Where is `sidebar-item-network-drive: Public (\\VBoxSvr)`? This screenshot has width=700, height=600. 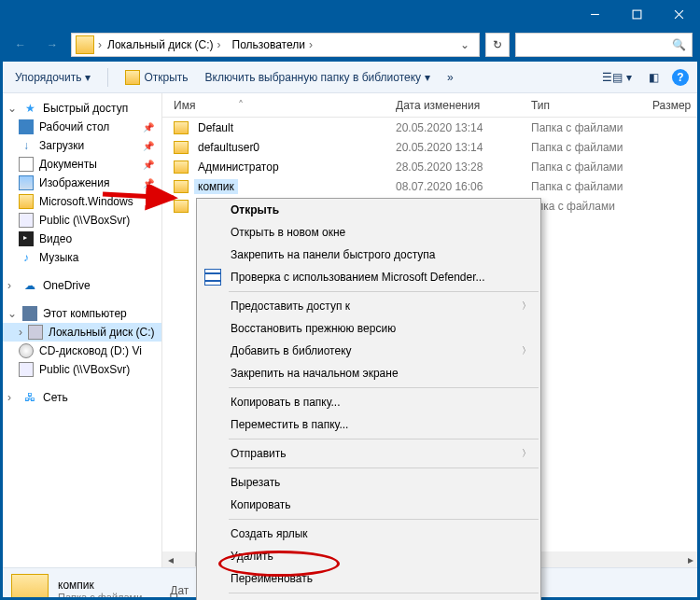
sidebar-item-network-drive: Public (\\VBoxSvr) is located at coordinates (82, 370).